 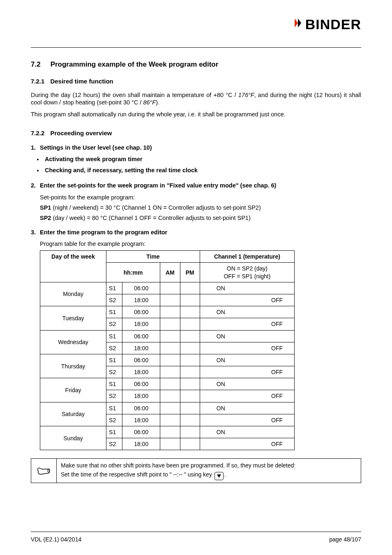 I want to click on th-am: AM, so click(x=170, y=272).